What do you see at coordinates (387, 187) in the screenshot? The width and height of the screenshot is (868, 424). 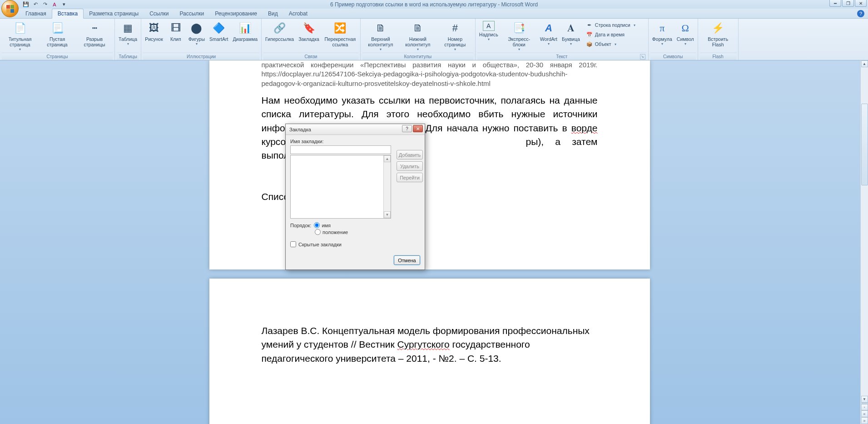 I see `list-scrollbar: ▲ ▼` at bounding box center [387, 187].